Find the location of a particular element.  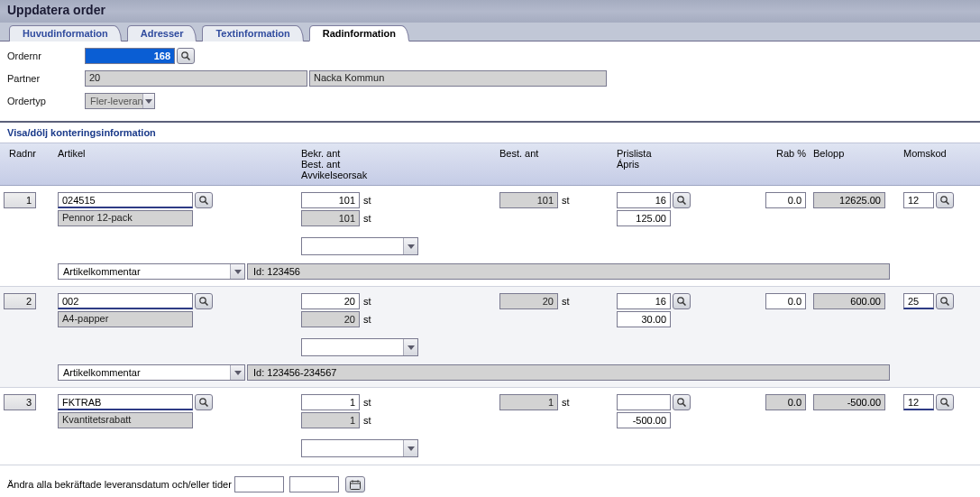

belopp-value: -500.00 is located at coordinates (849, 402).